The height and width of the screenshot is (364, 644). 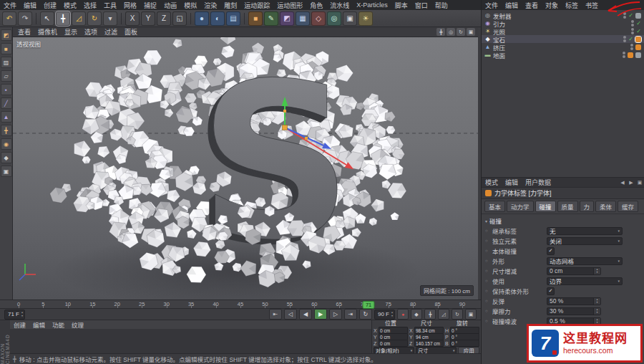 What do you see at coordinates (6, 103) in the screenshot?
I see `edge-mode-icon: ╱` at bounding box center [6, 103].